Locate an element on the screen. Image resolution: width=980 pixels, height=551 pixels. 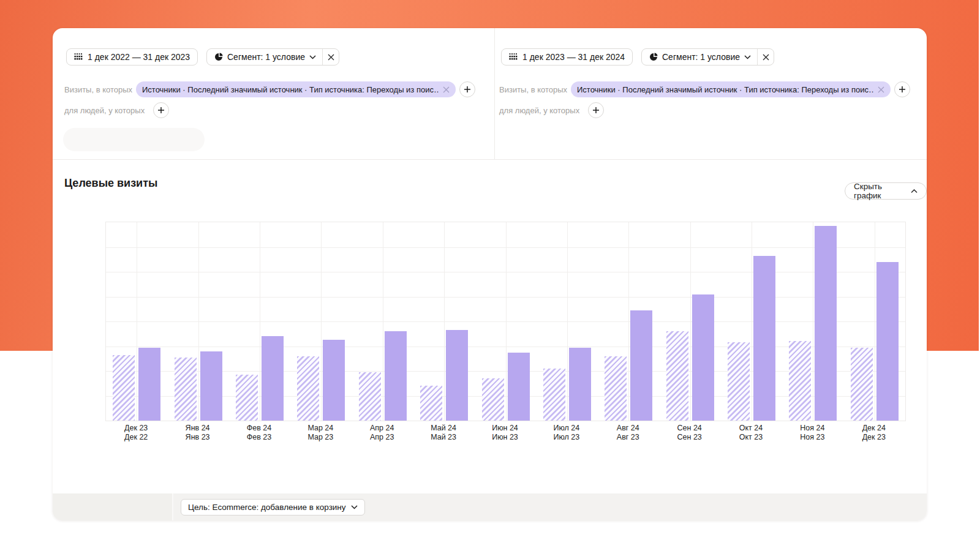
visits-row-label-a: Визиты, в которых is located at coordinates (98, 89).